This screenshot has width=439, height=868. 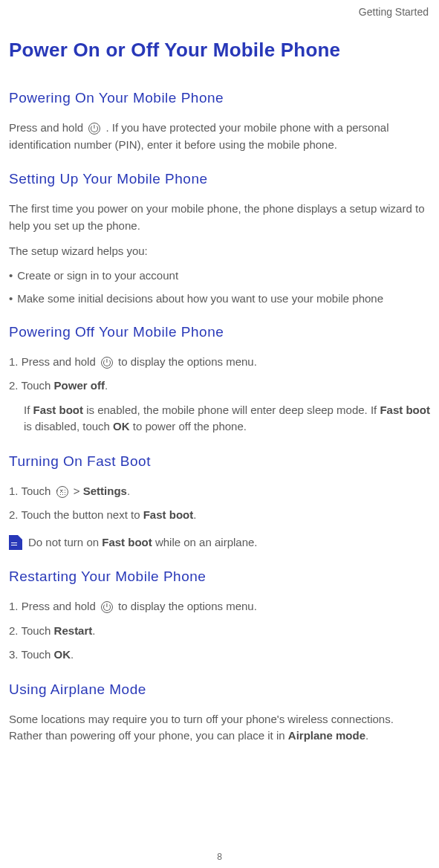 I want to click on text: to power off the phone., so click(x=189, y=427).